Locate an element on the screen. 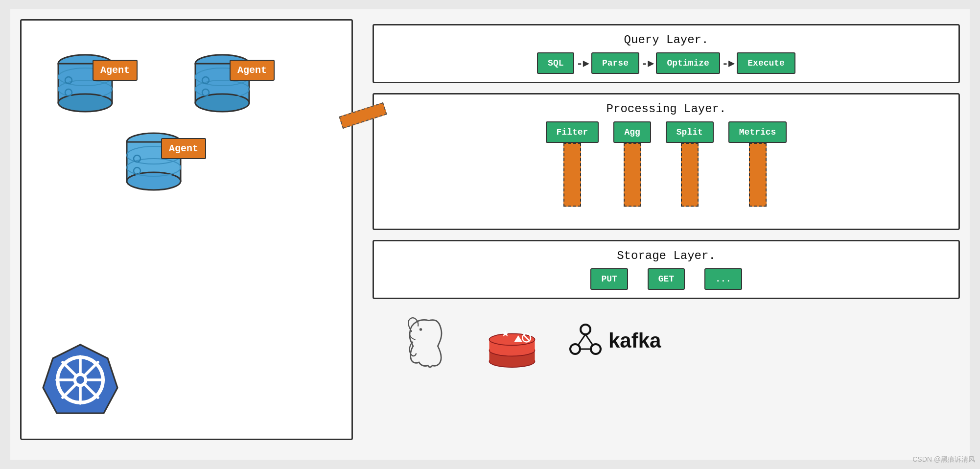 The height and width of the screenshot is (469, 980). proc-item-filter: Filter is located at coordinates (573, 164).